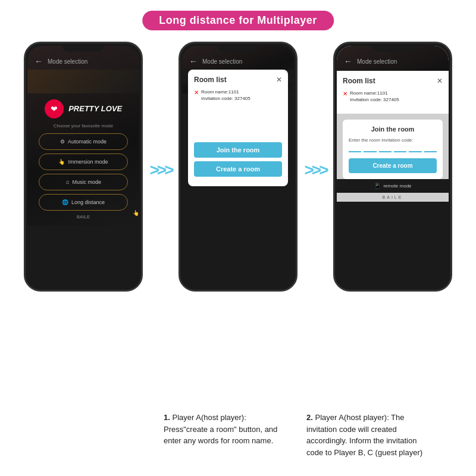 This screenshot has height=476, width=476. I want to click on globe-icon: 🌐, so click(65, 202).